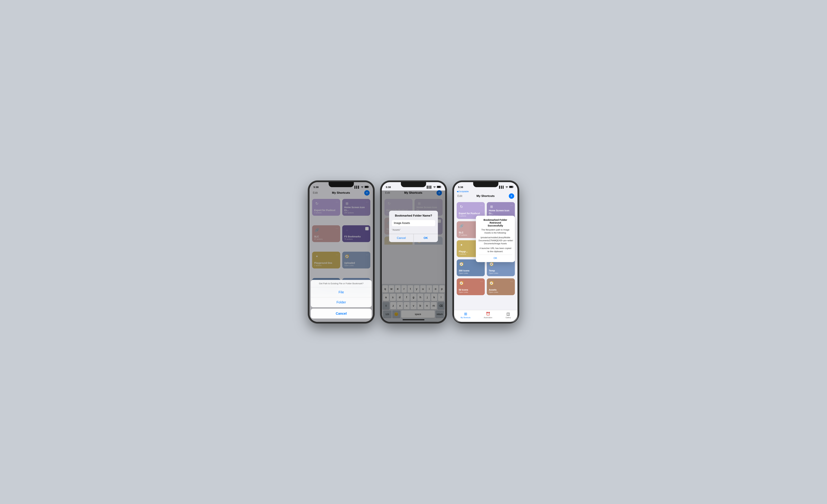  I want to click on edit-button-3: Edit, so click(460, 196).